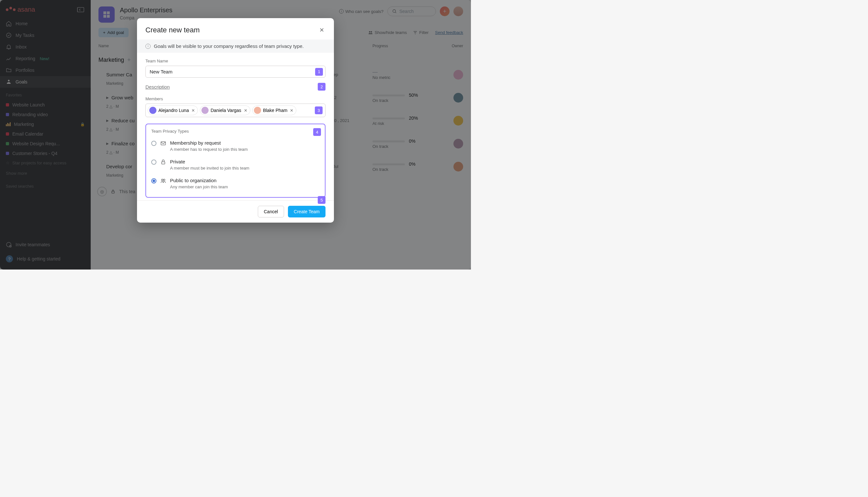  What do you see at coordinates (319, 111) in the screenshot?
I see `annotation-badge-3: 3` at bounding box center [319, 111].